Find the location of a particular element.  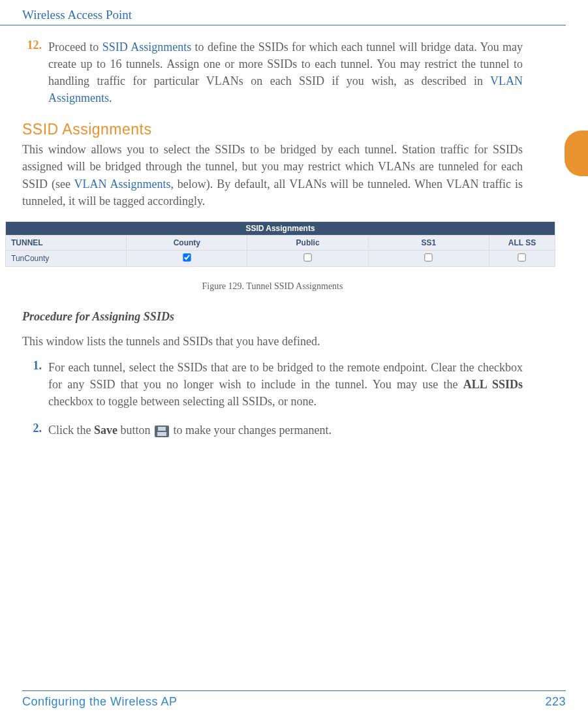

cell-tunnel-name: TunCounty is located at coordinates (67, 258).